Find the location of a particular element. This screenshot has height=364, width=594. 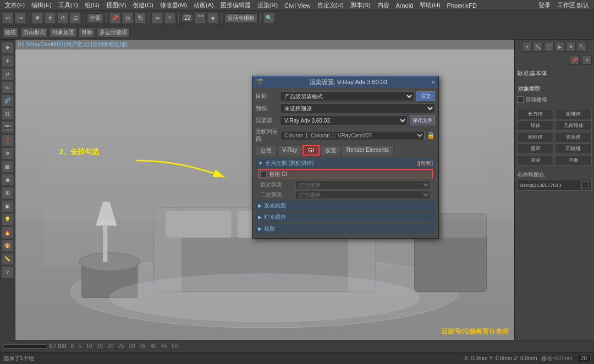

rotate-icon: ↺ is located at coordinates (63, 18).